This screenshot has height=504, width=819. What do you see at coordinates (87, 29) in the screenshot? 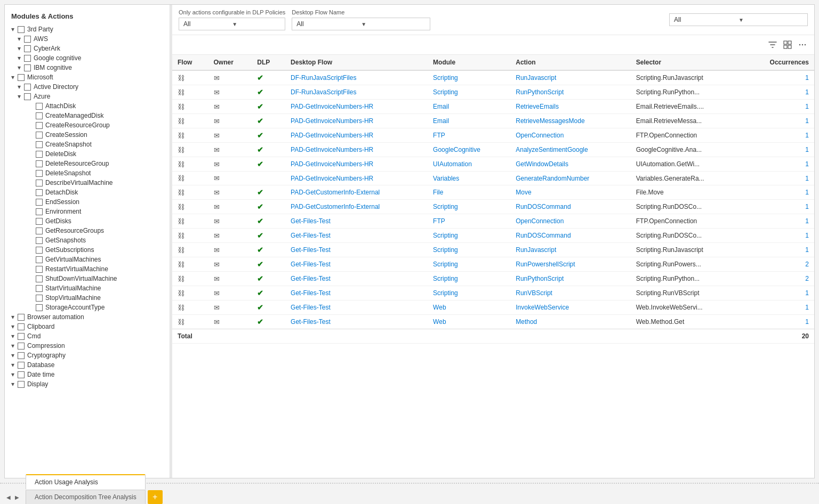
I see `sidebar-item-3rd-party: ▾3rd Party` at bounding box center [87, 29].